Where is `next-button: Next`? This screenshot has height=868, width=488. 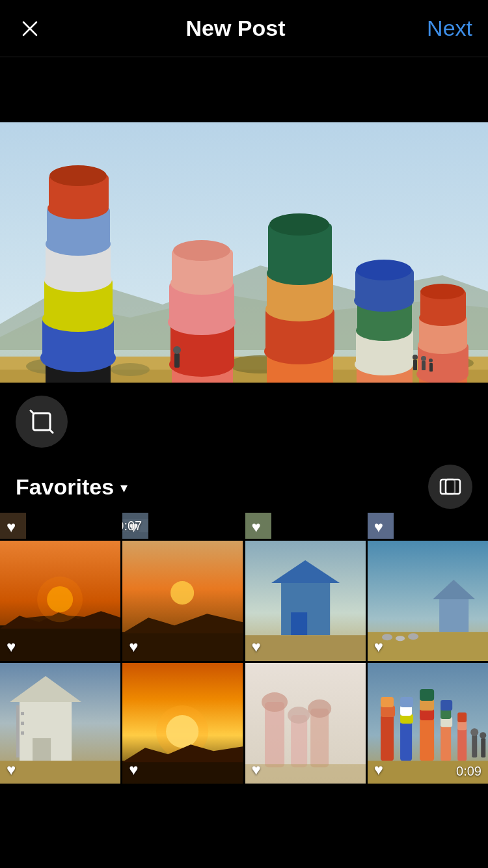 next-button: Next is located at coordinates (450, 29).